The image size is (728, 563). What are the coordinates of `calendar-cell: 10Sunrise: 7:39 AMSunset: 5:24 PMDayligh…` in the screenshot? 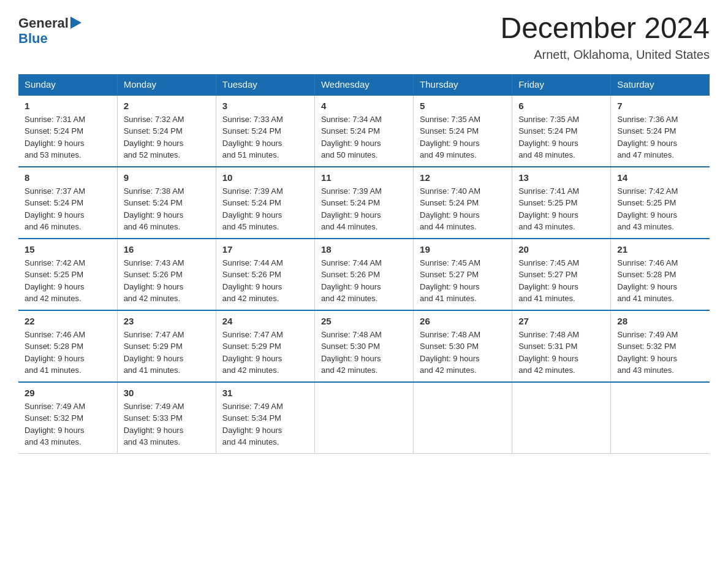 It's located at (265, 202).